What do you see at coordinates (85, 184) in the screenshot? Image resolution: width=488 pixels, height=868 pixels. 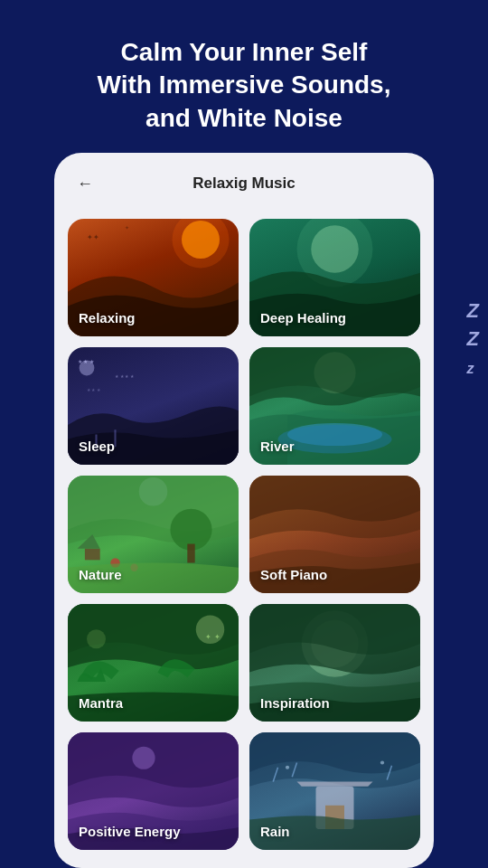 I see `back-button: ←` at bounding box center [85, 184].